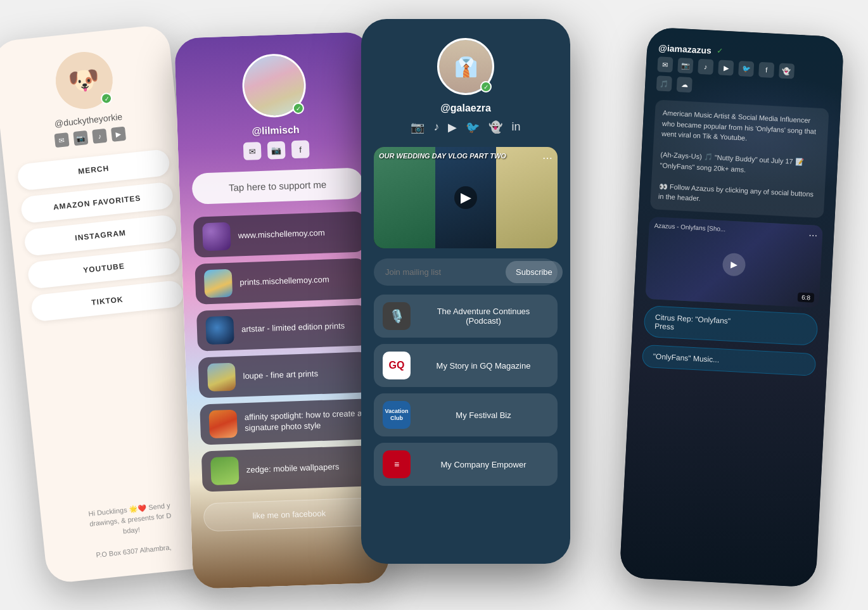  Describe the element at coordinates (289, 514) in the screenshot. I see `facebook-like-button: like me on facebook` at that location.